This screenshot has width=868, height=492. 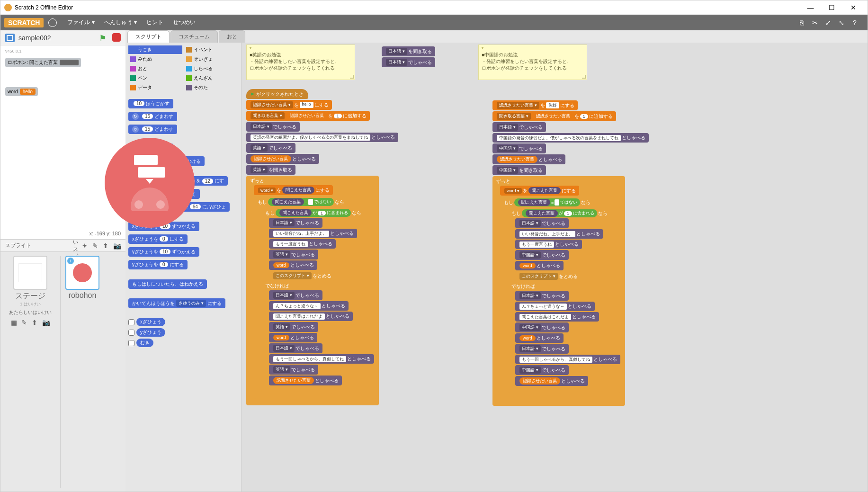 I want to click on stage-coords: x: -169 y: 180, so click(x=105, y=233).